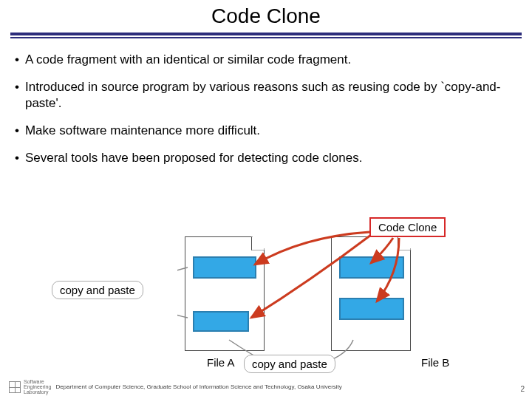  I want to click on page-number: 2, so click(522, 389).